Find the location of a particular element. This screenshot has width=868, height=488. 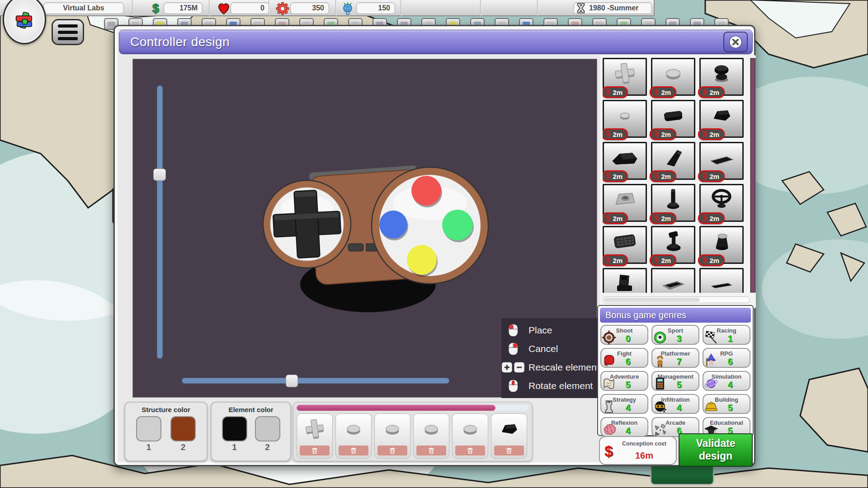

parts-hscroll-thumb is located at coordinates (652, 300).